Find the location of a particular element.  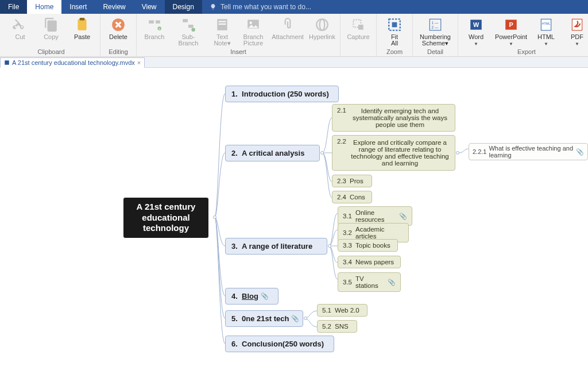

copy-icon is located at coordinates (51, 25).